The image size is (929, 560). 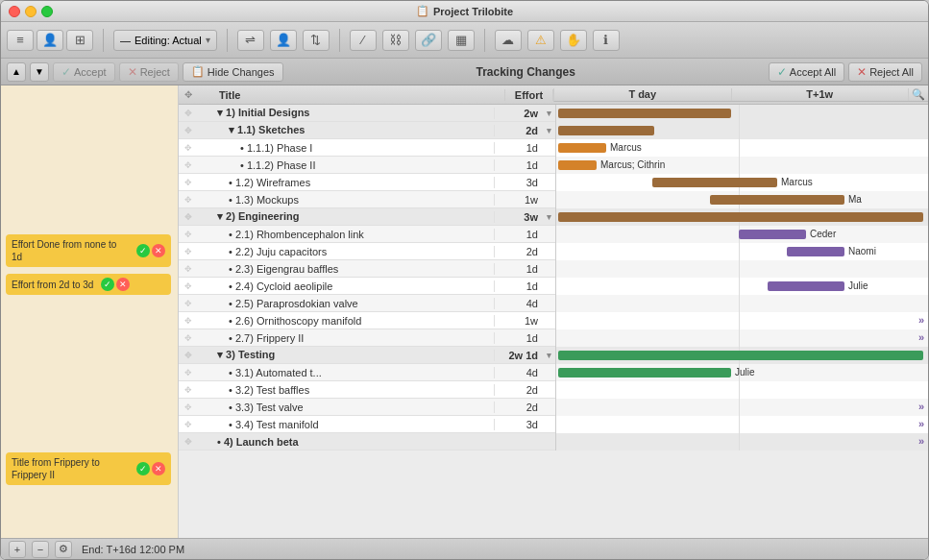 I want to click on table-row: ✥• 1.3) Mockups1wMa, so click(x=553, y=200).